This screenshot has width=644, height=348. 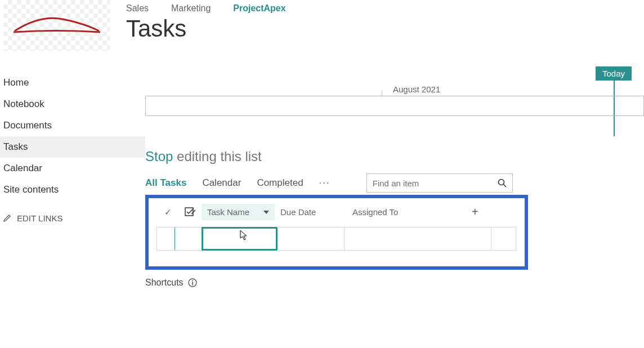 What do you see at coordinates (57, 25) in the screenshot?
I see `site-logo` at bounding box center [57, 25].